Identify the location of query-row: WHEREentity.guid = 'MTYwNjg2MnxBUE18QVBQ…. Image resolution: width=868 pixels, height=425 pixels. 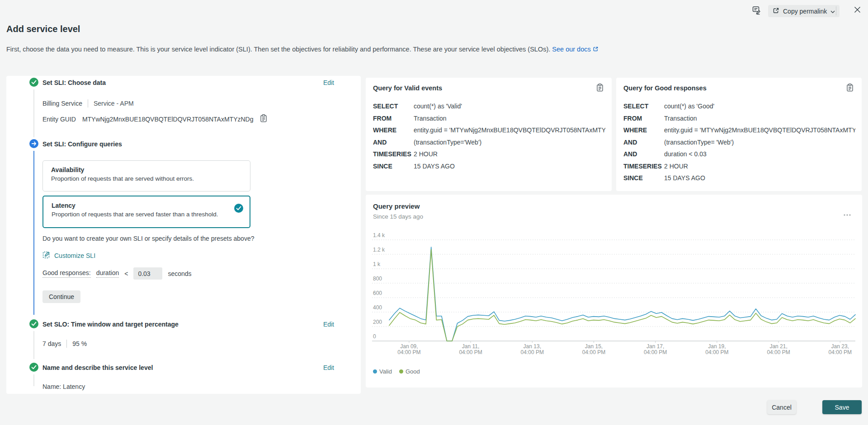
(740, 130).